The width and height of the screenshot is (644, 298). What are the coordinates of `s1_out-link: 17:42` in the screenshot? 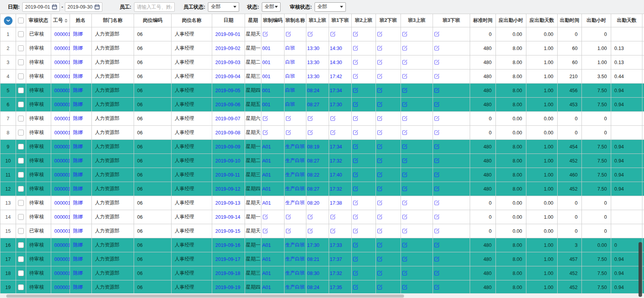 It's located at (336, 77).